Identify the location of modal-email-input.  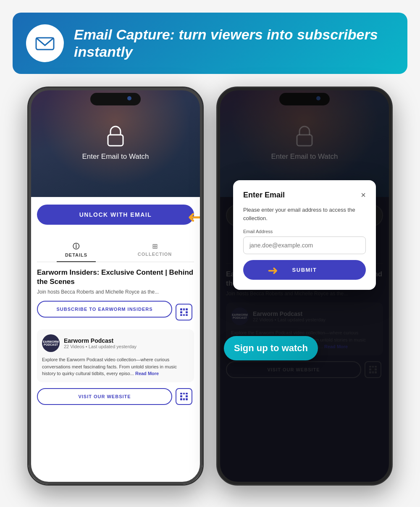
(304, 245).